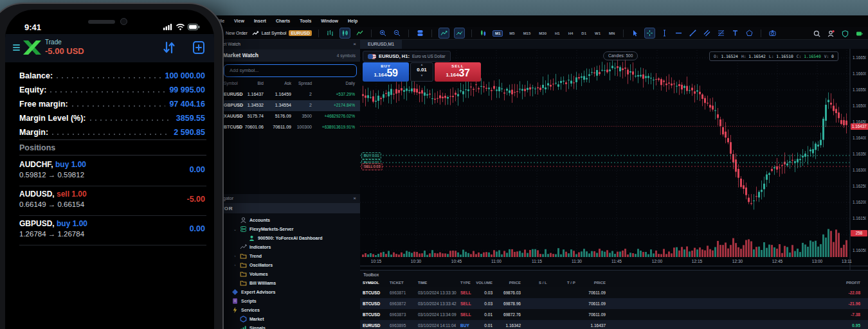 The image size is (868, 329). I want to click on timeframe-h4: H4, so click(571, 33).